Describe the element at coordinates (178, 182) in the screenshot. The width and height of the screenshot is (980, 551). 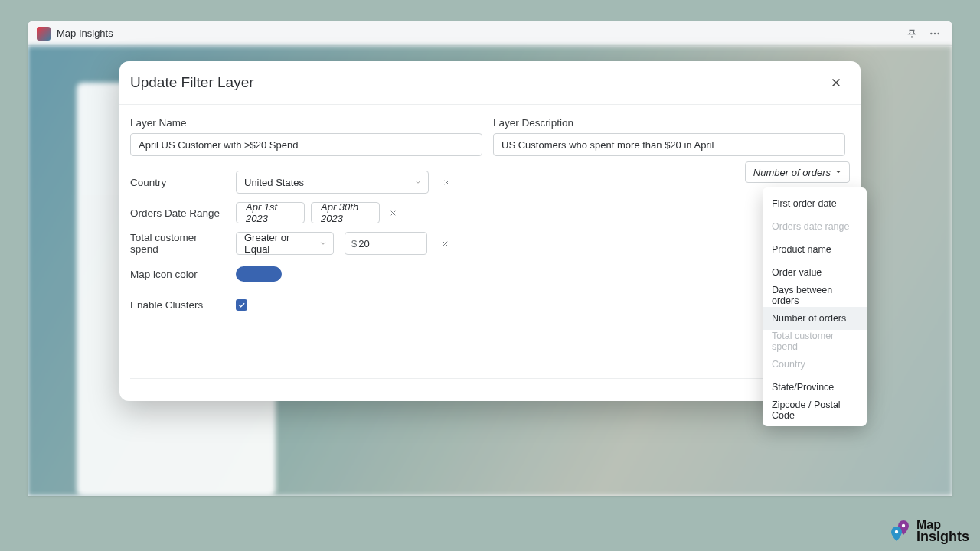
I see `country-label: Country` at that location.